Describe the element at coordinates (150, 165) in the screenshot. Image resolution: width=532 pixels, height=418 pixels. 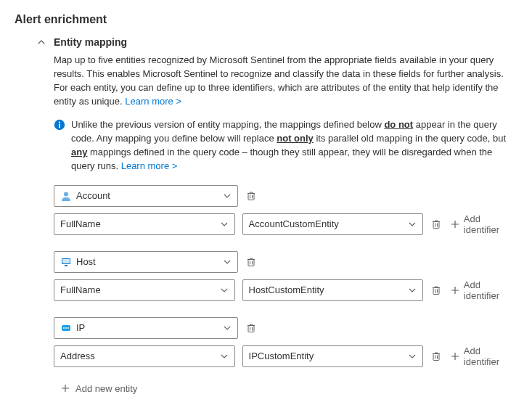
I see `learn-more-link-2: Learn more >` at that location.